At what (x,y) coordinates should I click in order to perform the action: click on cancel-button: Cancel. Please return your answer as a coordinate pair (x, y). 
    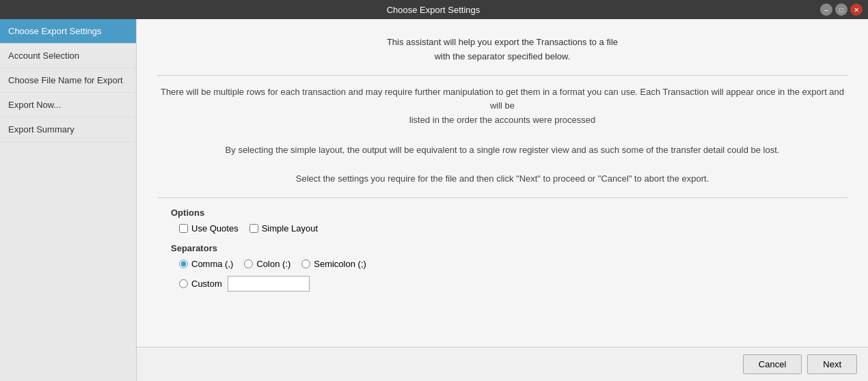
    Looking at the image, I should click on (772, 365).